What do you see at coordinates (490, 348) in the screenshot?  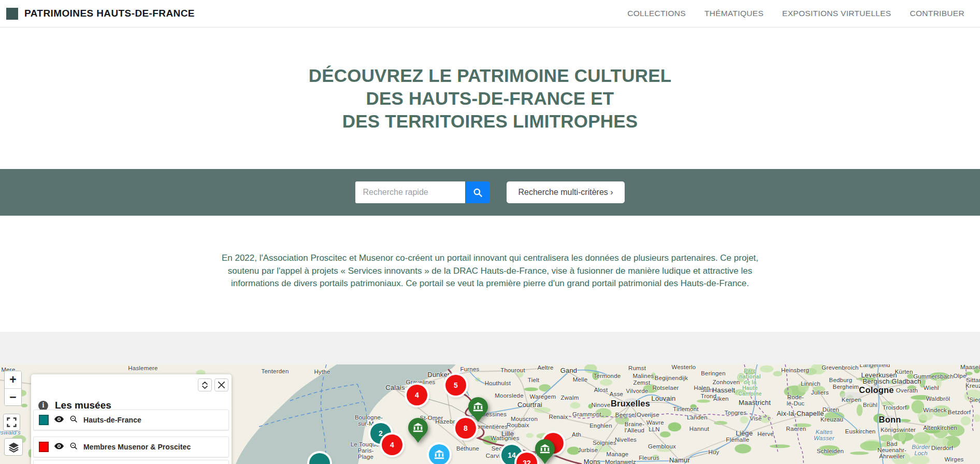 I see `section-divider` at bounding box center [490, 348].